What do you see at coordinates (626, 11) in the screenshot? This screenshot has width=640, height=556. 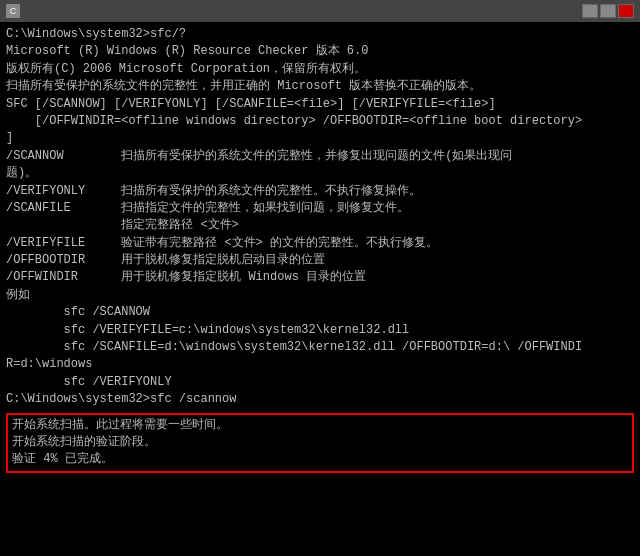 I see `close-button` at bounding box center [626, 11].